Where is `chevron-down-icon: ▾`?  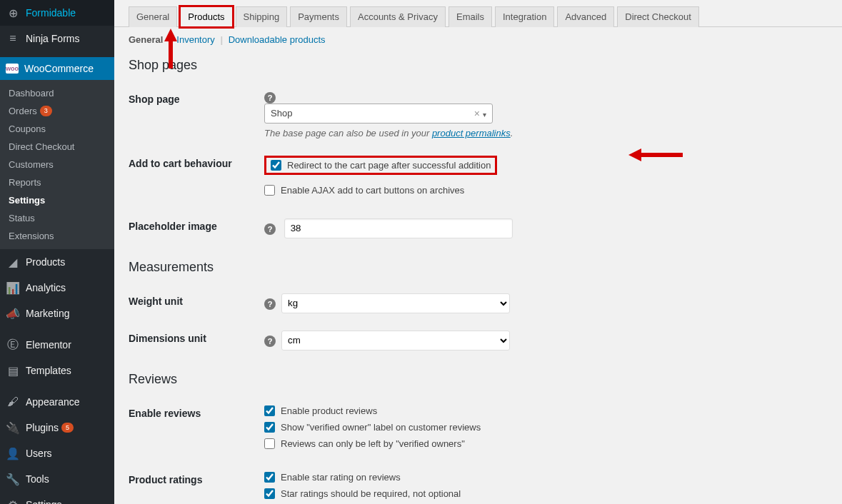
chevron-down-icon: ▾ is located at coordinates (484, 114).